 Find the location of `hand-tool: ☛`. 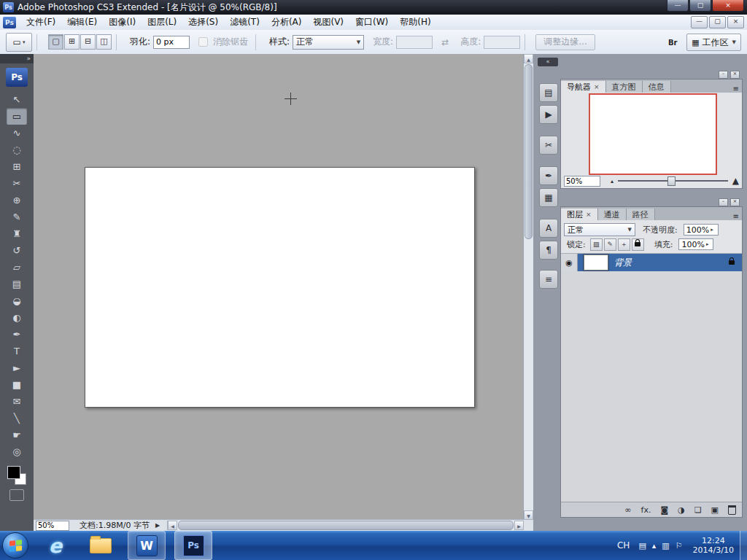

hand-tool: ☛ is located at coordinates (17, 435).